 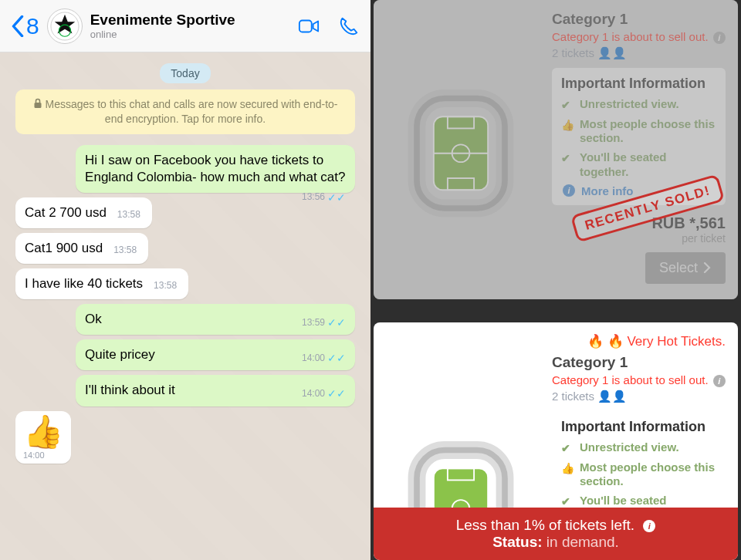 I want to click on lock-icon, so click(x=38, y=103).